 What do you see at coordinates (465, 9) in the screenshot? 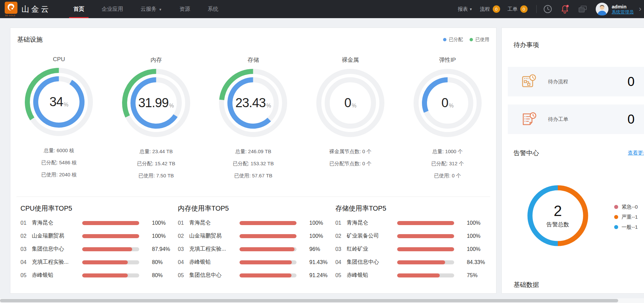
I see `nav-report: 报表 ▼` at bounding box center [465, 9].